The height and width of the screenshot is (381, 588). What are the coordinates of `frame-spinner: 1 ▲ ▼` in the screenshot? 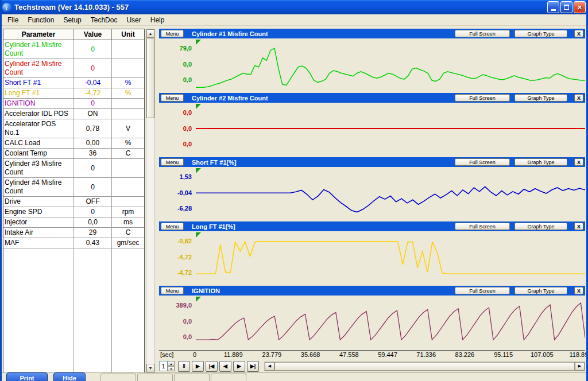 It's located at (167, 366).